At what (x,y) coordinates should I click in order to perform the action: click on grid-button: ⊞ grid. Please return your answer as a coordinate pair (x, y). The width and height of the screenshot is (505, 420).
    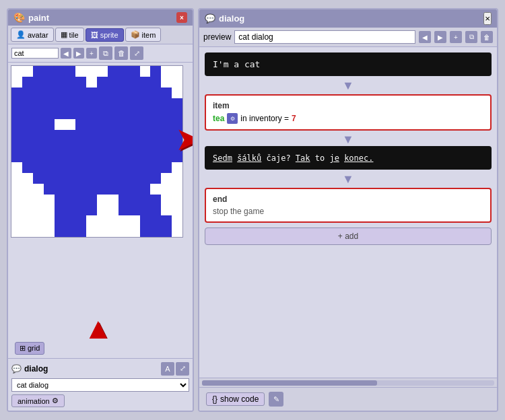
    Looking at the image, I should click on (30, 349).